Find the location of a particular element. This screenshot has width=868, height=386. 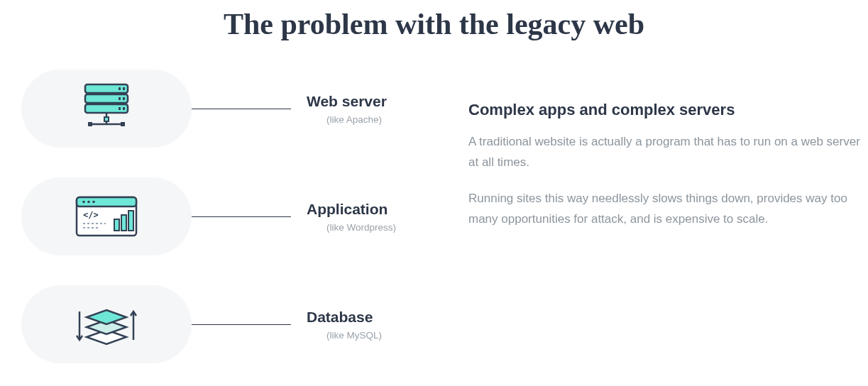

server-icon is located at coordinates (106, 109).